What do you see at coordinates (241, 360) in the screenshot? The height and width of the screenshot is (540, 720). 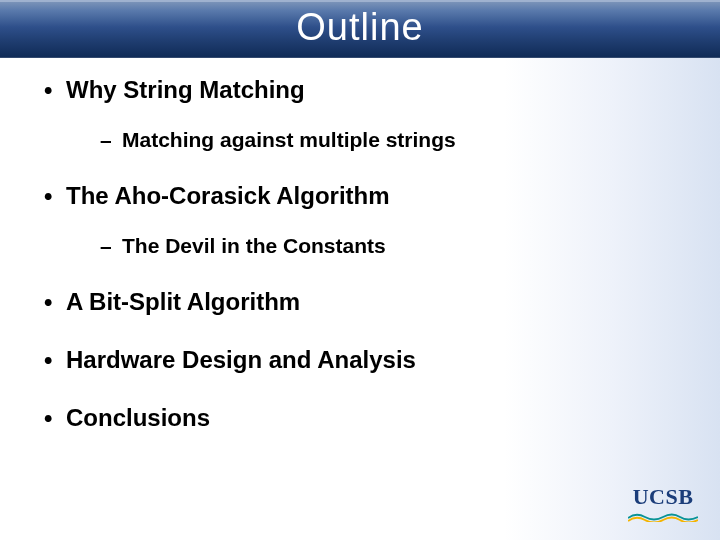 I see `list-item-text: Hardware Design and Analysis` at bounding box center [241, 360].